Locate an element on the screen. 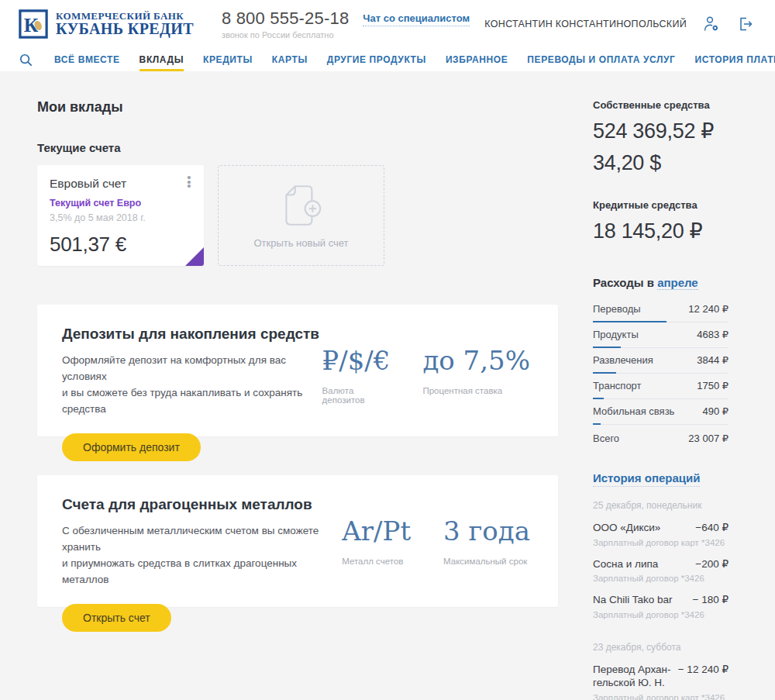 This screenshot has width=775, height=700. expenses-month-link: апреле is located at coordinates (677, 283).